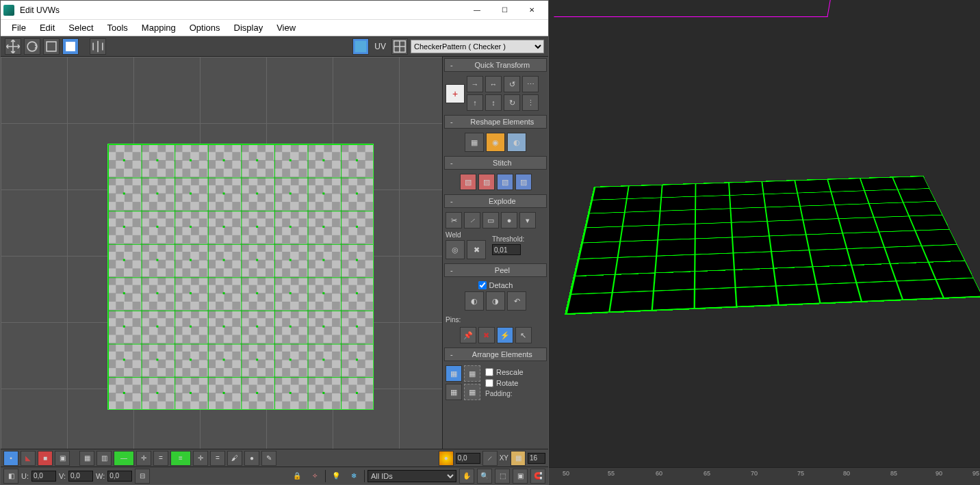  What do you see at coordinates (487, 335) in the screenshot?
I see `pin-remove-btn: ✖` at bounding box center [487, 335].